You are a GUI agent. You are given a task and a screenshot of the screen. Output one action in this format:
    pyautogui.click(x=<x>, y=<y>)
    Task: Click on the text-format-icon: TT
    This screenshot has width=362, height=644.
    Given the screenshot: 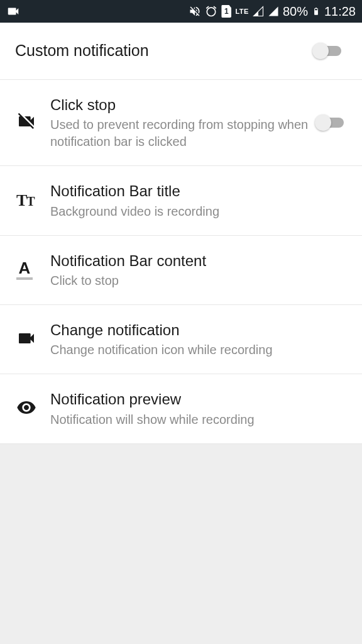 What is the action you would take?
    pyautogui.click(x=25, y=201)
    